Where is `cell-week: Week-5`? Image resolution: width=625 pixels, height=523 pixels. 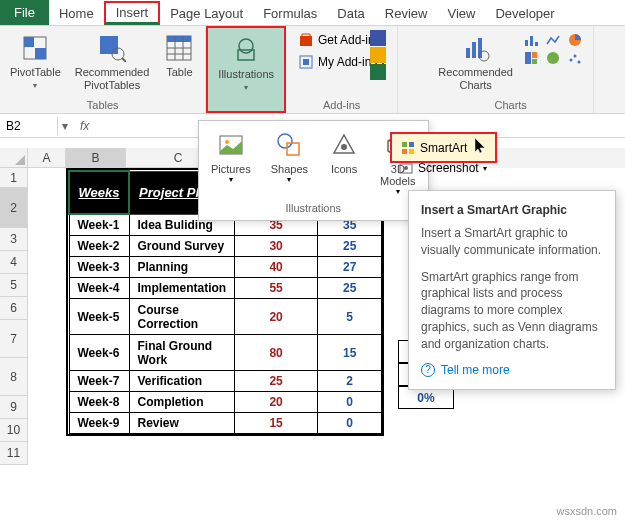
cell-week: Week-5 is located at coordinates (99, 317).